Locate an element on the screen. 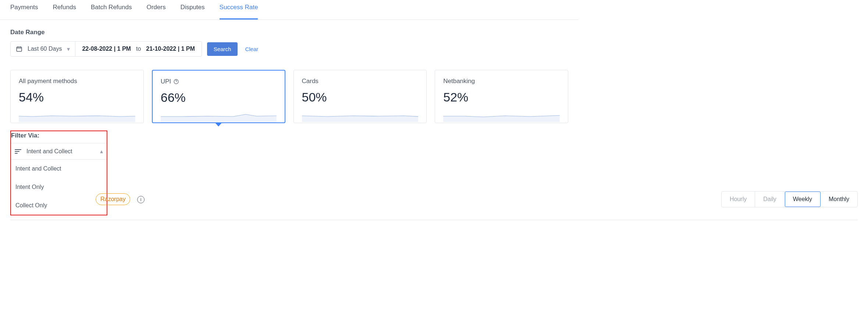  card-title: Netbanking is located at coordinates (502, 81).